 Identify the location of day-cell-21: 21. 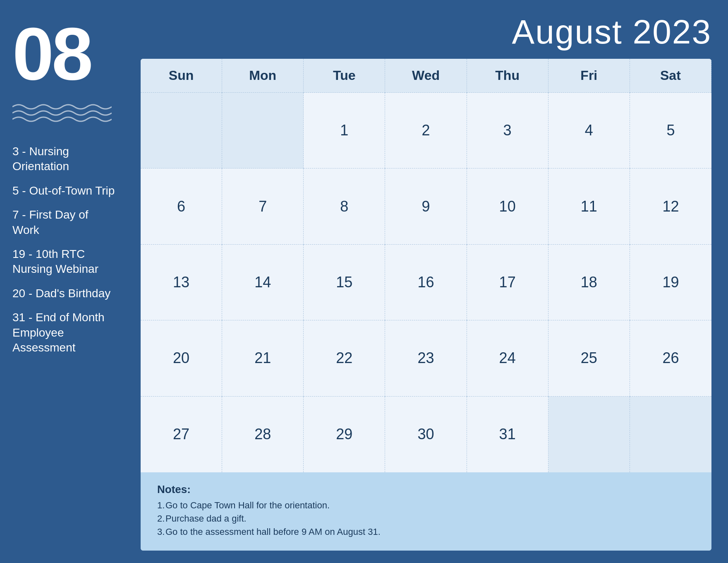
(263, 358).